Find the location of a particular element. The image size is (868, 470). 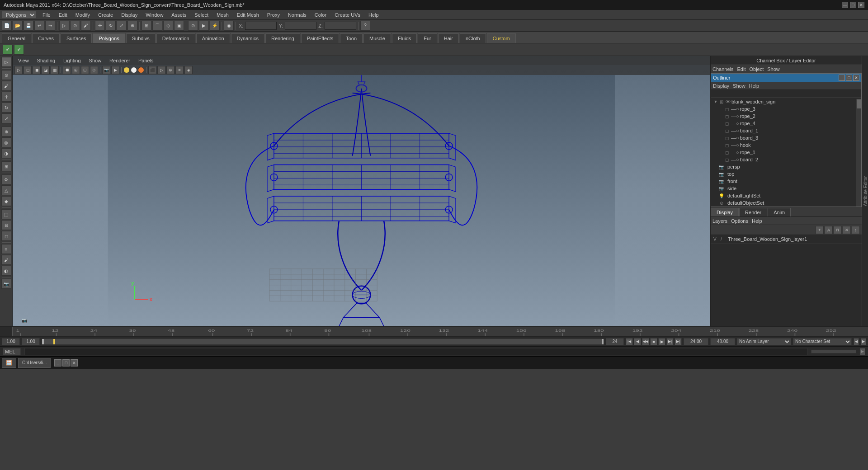

ipr-render-button: ⚡ is located at coordinates (215, 26).